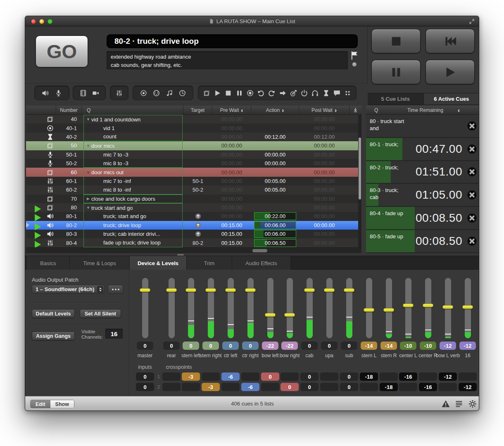 Image resolution: width=504 pixels, height=446 pixels. Describe the element at coordinates (448, 308) in the screenshot. I see `fader-track-bow-l-verb` at that location.